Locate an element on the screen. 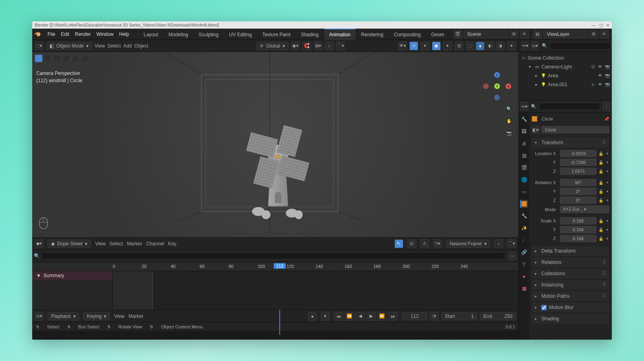 The image size is (644, 361). timeline-ruler: 0 20 40 60 80 100 120 140 160 180 200 22… is located at coordinates (275, 267).